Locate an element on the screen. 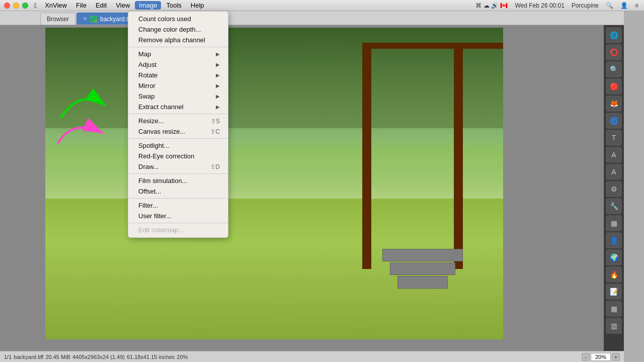 This screenshot has height=362, width=644. menu-item-filter-label: Filter... is located at coordinates (148, 205).